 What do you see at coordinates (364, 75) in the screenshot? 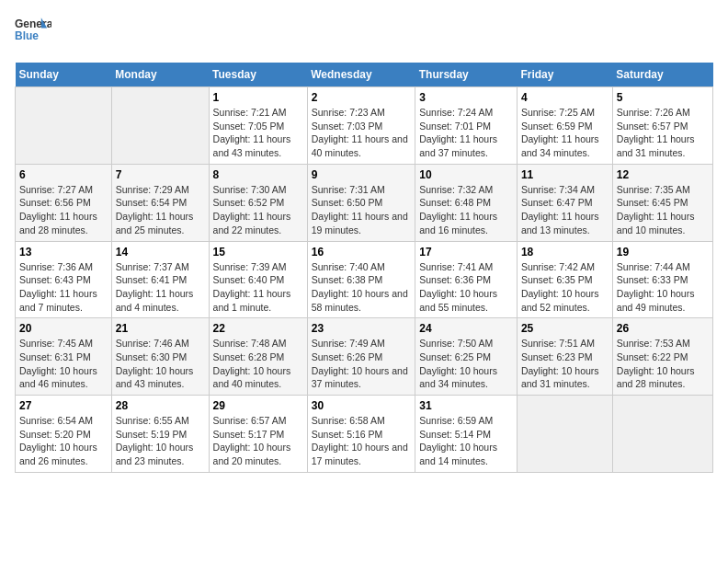
I see `header-row: SundayMondayTuesdayWednesdayThursdayFrid…` at bounding box center [364, 75].